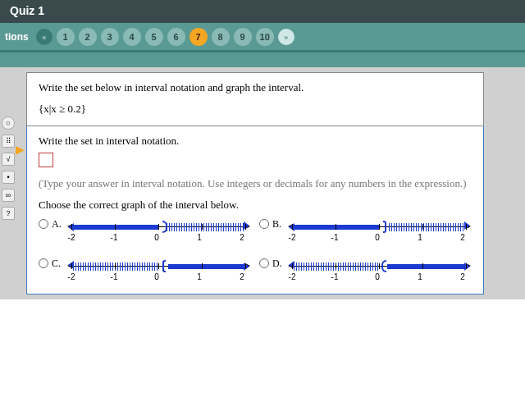  I want to click on nav-q6: 6, so click(176, 37).